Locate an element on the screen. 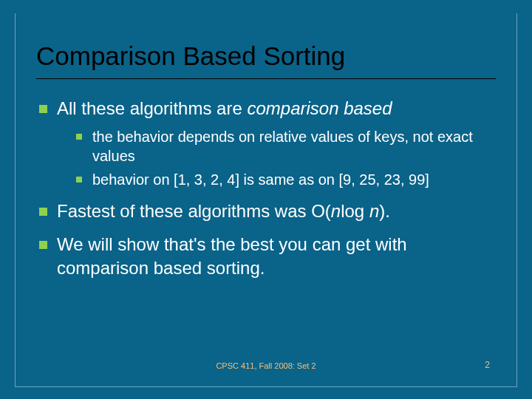  bullet-1-sub-2: behavior on [1, 3, 2, 4] is same as on [… is located at coordinates (276, 180).